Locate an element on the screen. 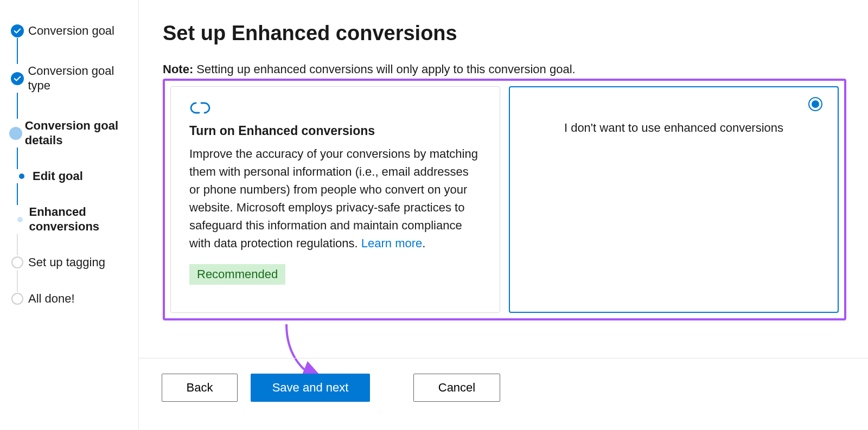  substep-enhanced-conversions: Enhanced conversions is located at coordinates (73, 219).